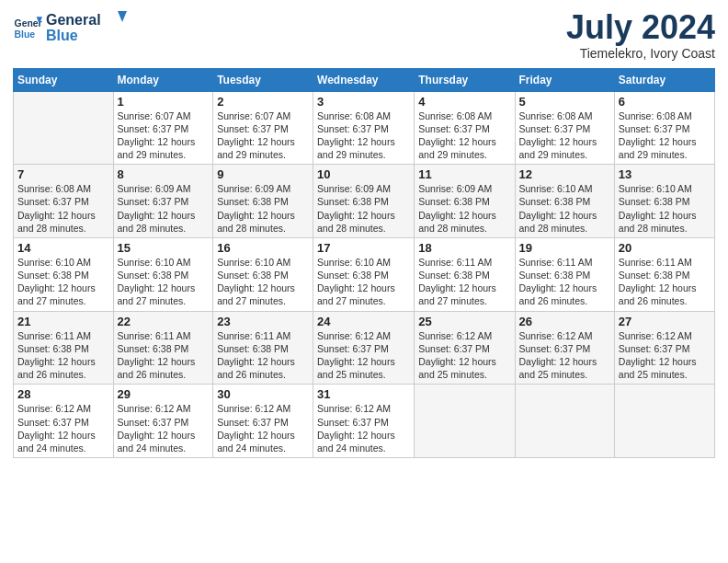 This screenshot has width=728, height=563. What do you see at coordinates (665, 248) in the screenshot?
I see `day-number: 20` at bounding box center [665, 248].